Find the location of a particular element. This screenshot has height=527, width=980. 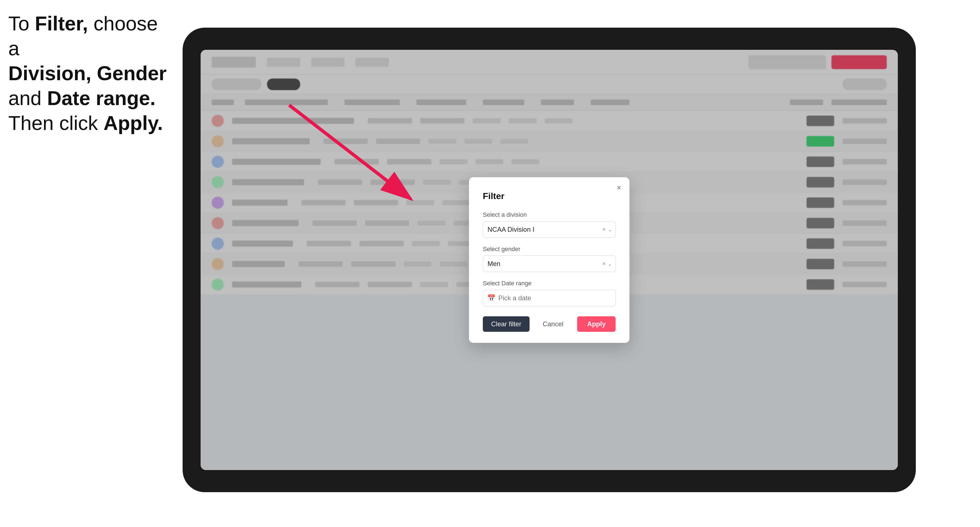

instruction-line1: To Filter, choose a is located at coordinates (89, 36).